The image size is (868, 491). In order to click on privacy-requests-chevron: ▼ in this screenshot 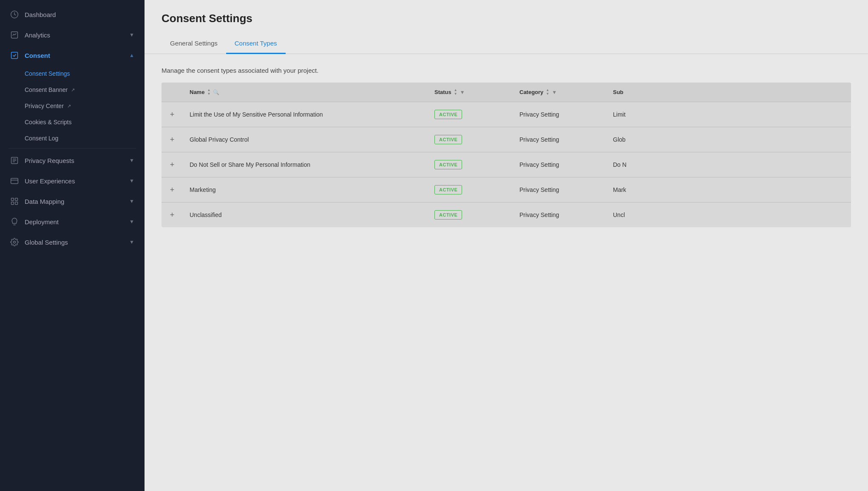, I will do `click(132, 160)`.